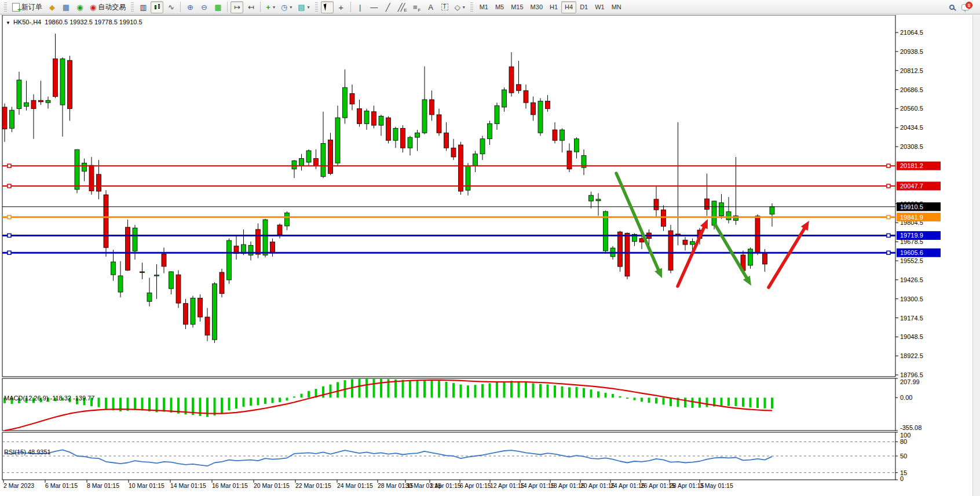 This screenshot has width=980, height=496. Describe the element at coordinates (600, 7) in the screenshot. I see `timeframe-button-w1: W1` at that location.